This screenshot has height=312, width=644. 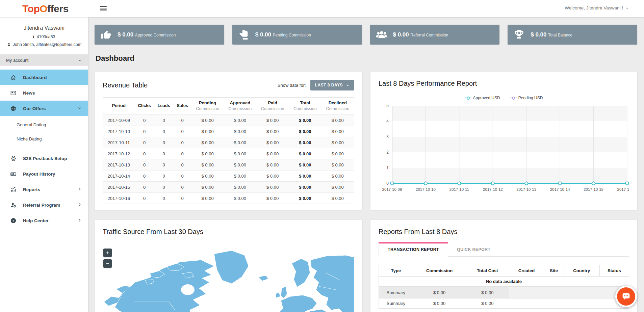 What do you see at coordinates (487, 271) in the screenshot?
I see `reports-col-total-cost: Total Cost` at bounding box center [487, 271].